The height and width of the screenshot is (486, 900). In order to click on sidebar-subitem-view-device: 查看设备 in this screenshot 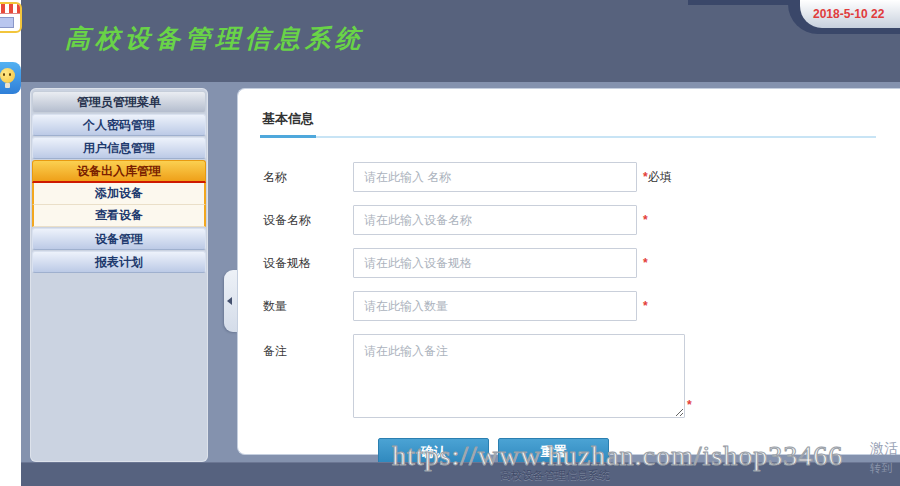, I will do `click(119, 216)`.